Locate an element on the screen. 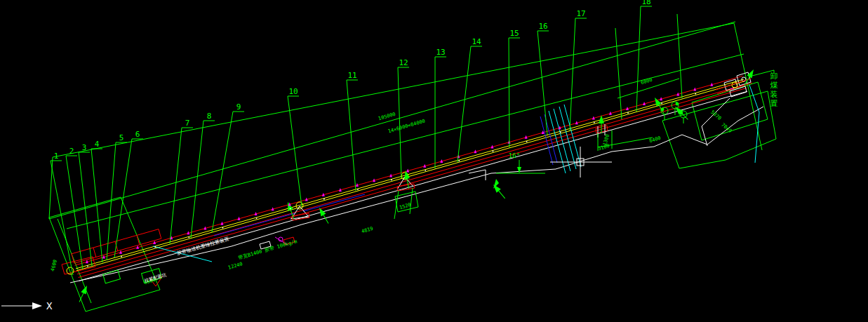  dimension-text: 4819 is located at coordinates (367, 230).